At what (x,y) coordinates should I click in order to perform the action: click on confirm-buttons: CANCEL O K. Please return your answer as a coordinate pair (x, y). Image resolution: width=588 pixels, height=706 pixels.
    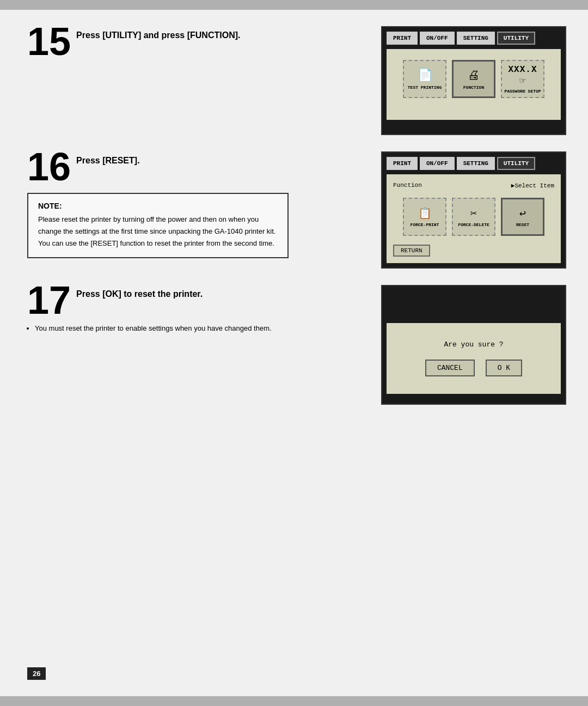
    Looking at the image, I should click on (474, 368).